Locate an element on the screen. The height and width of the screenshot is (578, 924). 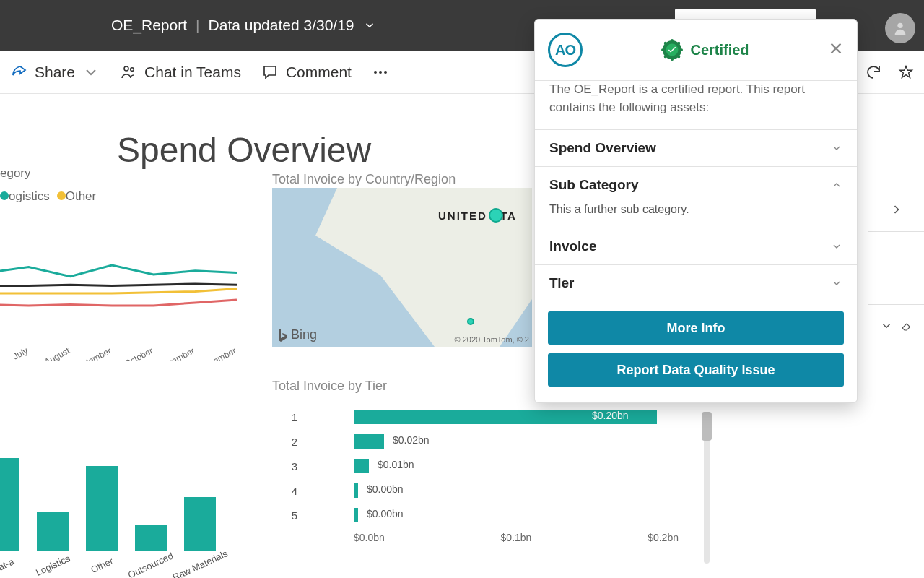
svg-text: November is located at coordinates (176, 353).